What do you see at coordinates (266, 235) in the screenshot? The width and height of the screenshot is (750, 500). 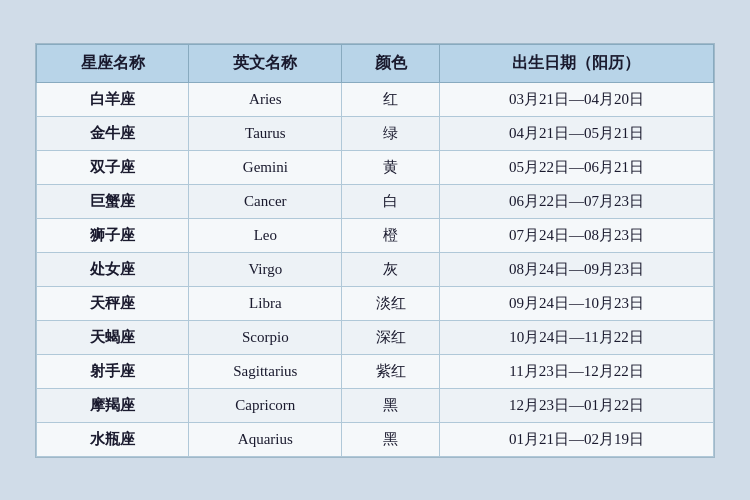 I see `cell-english-name: Leo` at bounding box center [266, 235].